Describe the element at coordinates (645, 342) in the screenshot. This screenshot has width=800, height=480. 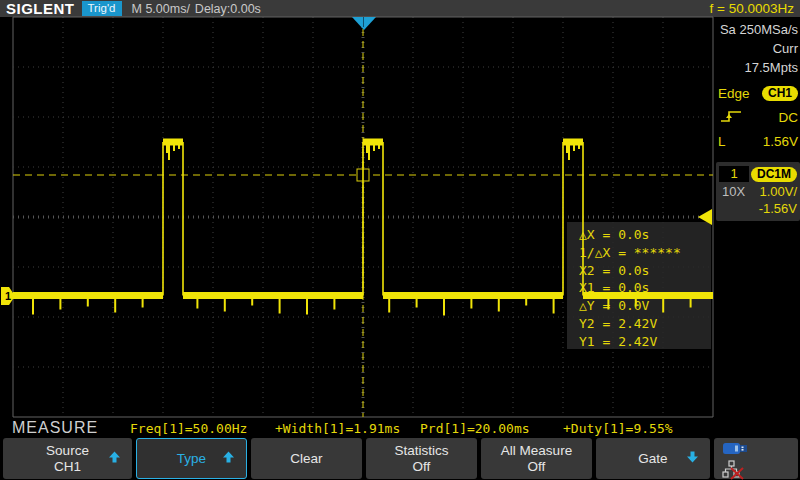
I see `cursor-line: Y1 = 2.42V` at that location.